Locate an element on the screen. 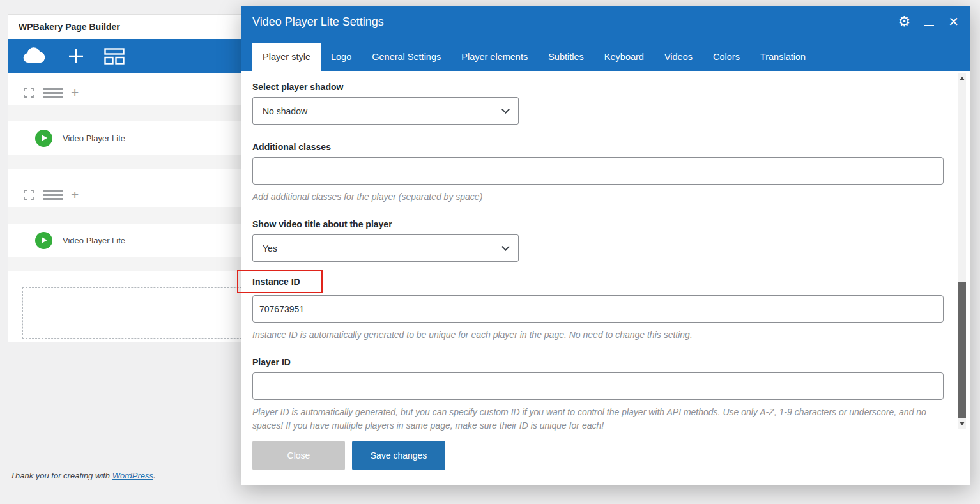 The image size is (980, 504). show-title-value: Yes is located at coordinates (270, 248).